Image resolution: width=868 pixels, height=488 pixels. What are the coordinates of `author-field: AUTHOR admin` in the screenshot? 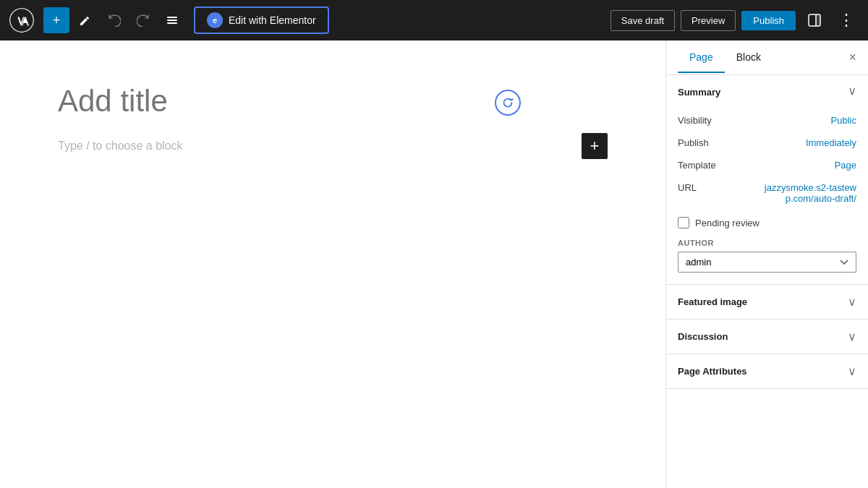 It's located at (767, 256).